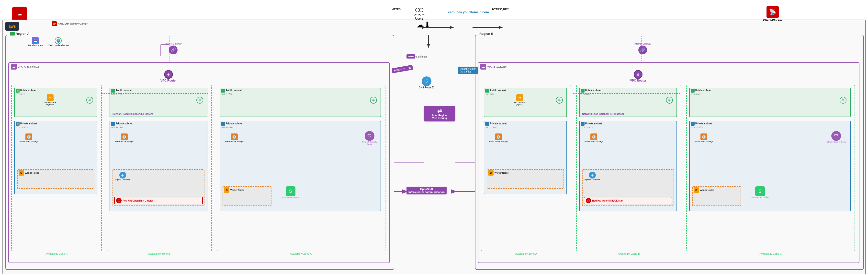 The width and height of the screenshot is (868, 276). I want to click on cloud-download-icon: ☁⬇, so click(423, 25).